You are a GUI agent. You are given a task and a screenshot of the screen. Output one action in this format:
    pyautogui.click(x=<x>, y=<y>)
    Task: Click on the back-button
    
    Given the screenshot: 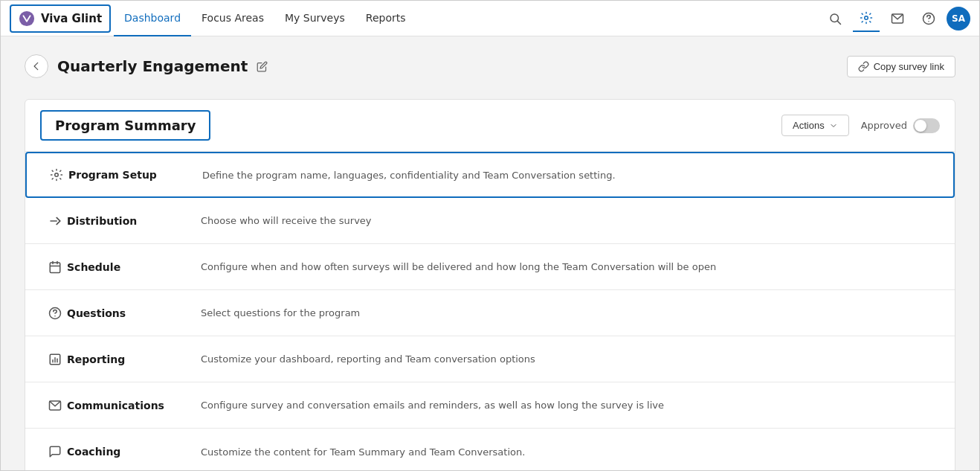 What is the action you would take?
    pyautogui.click(x=36, y=66)
    